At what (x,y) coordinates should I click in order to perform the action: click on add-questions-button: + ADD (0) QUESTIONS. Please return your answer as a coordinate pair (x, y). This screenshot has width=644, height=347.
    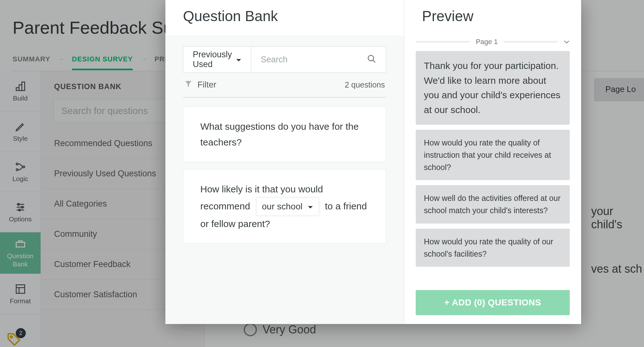
    Looking at the image, I should click on (493, 303).